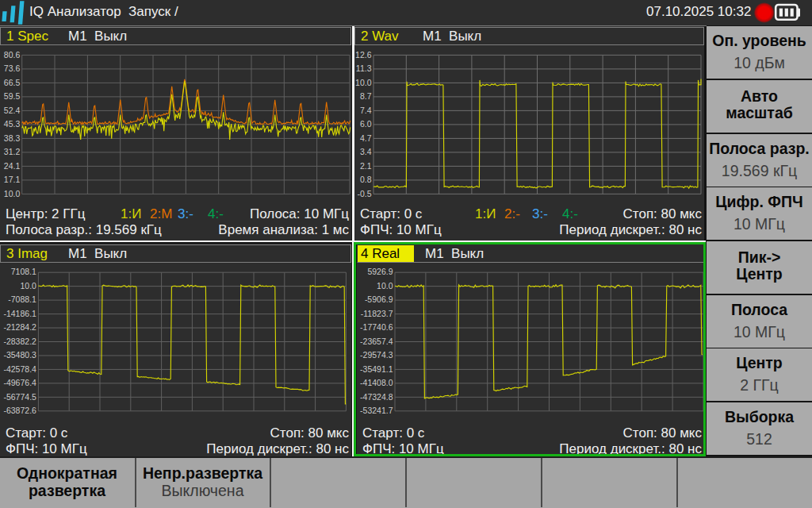 The width and height of the screenshot is (812, 508). What do you see at coordinates (13, 152) in the screenshot?
I see `svg-text: 31.2` at bounding box center [13, 152].